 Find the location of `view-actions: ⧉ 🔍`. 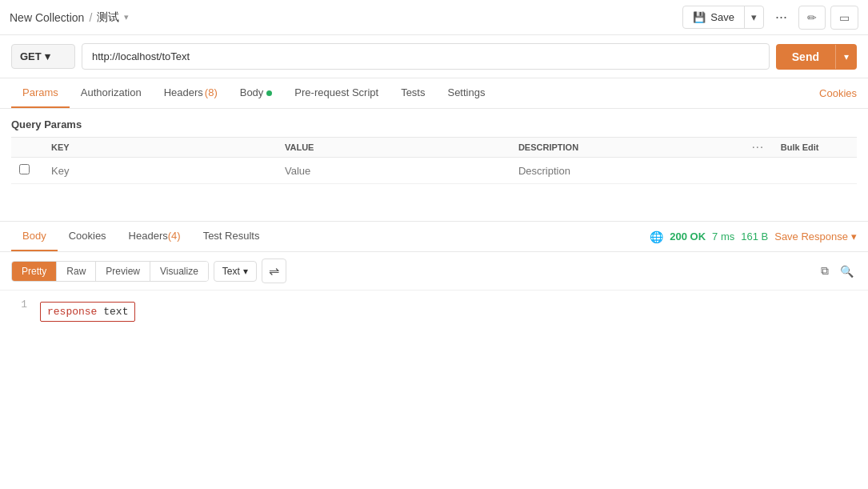

view-actions: ⧉ 🔍 is located at coordinates (837, 271).